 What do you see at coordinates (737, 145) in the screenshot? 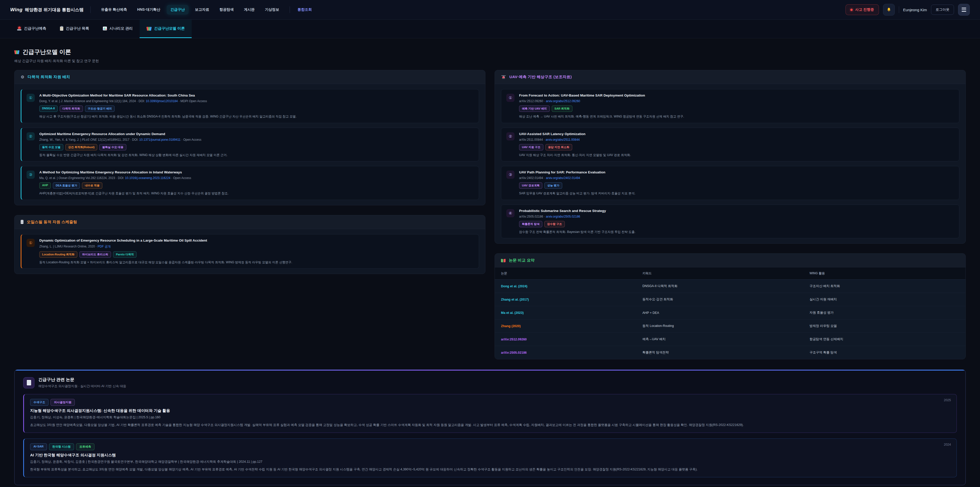
I see `paper-body: UAV-Assisted SAR Latency OptimizationarX…` at bounding box center [737, 145].